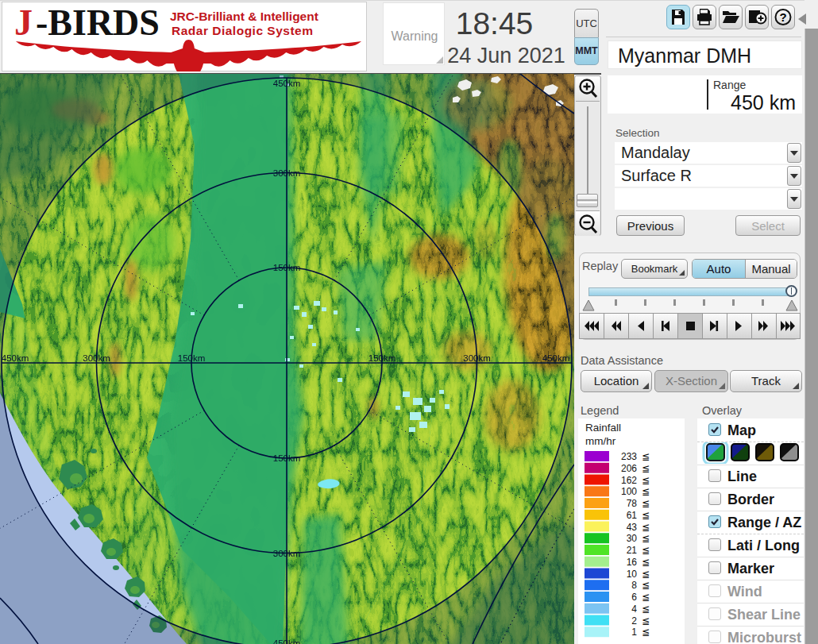 The width and height of the screenshot is (818, 644). What do you see at coordinates (632, 515) in the screenshot?
I see `svg-text: 61` at bounding box center [632, 515].